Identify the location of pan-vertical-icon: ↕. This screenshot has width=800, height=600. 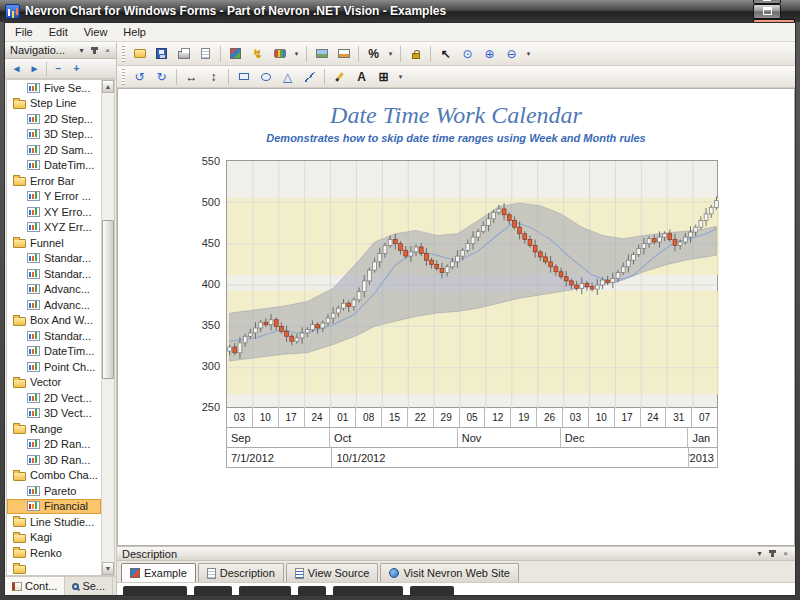
(214, 77).